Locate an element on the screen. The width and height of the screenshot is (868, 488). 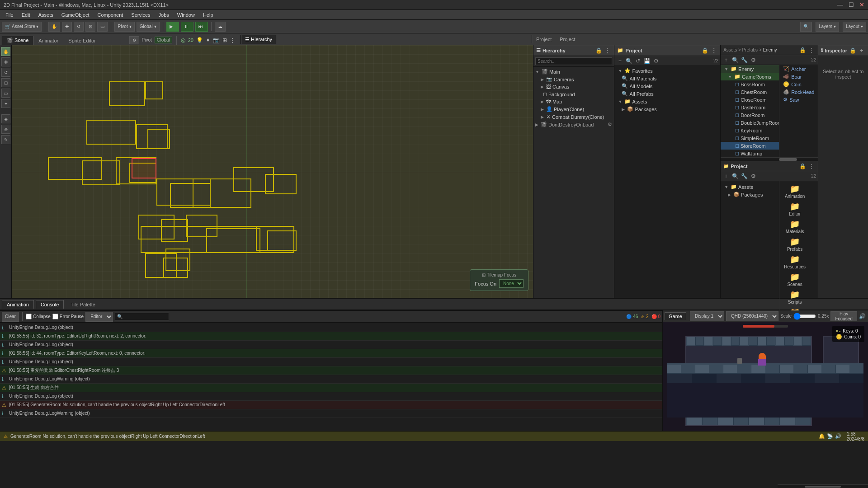
folder-dashroom: ◻ DashRoom is located at coordinates (750, 108).